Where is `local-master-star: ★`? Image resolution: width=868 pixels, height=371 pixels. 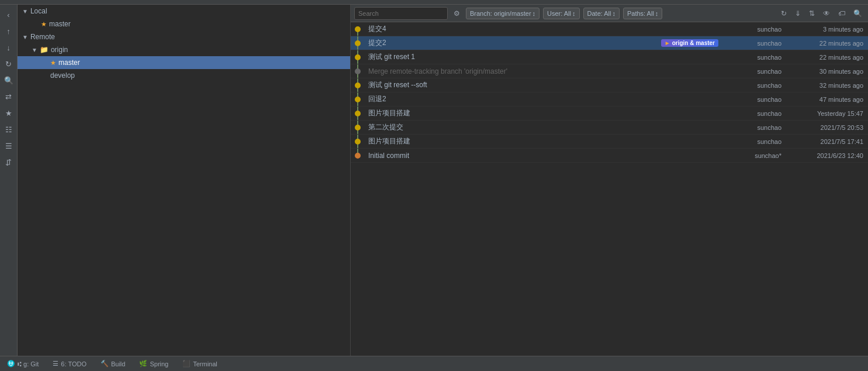 local-master-star: ★ is located at coordinates (44, 25).